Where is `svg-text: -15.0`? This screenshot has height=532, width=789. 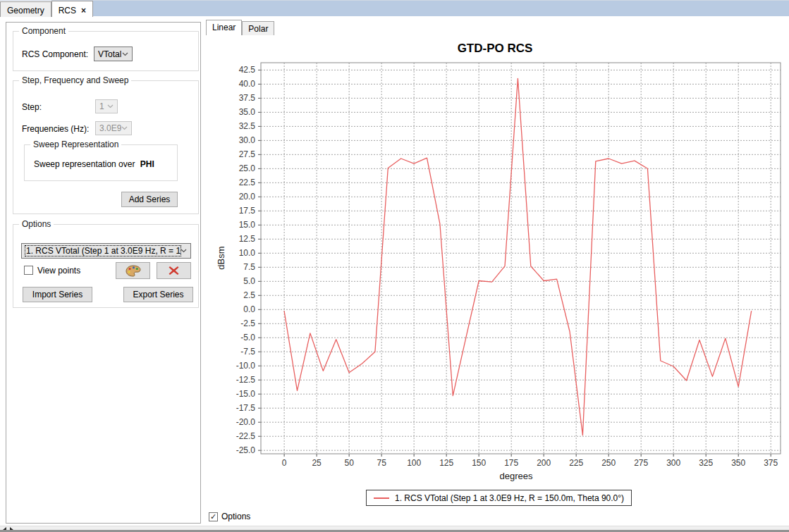
svg-text: -15.0 is located at coordinates (246, 394).